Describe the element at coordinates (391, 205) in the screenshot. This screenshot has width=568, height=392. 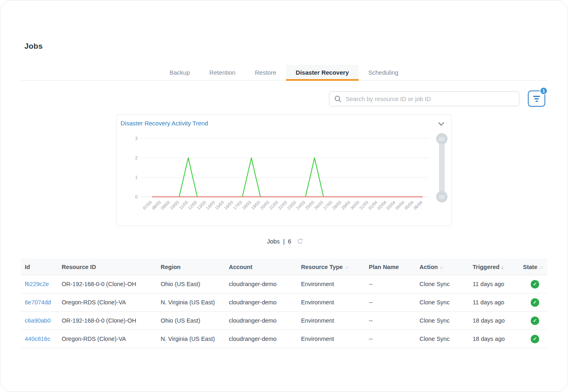
I see `x-tick-label: 03/04` at that location.